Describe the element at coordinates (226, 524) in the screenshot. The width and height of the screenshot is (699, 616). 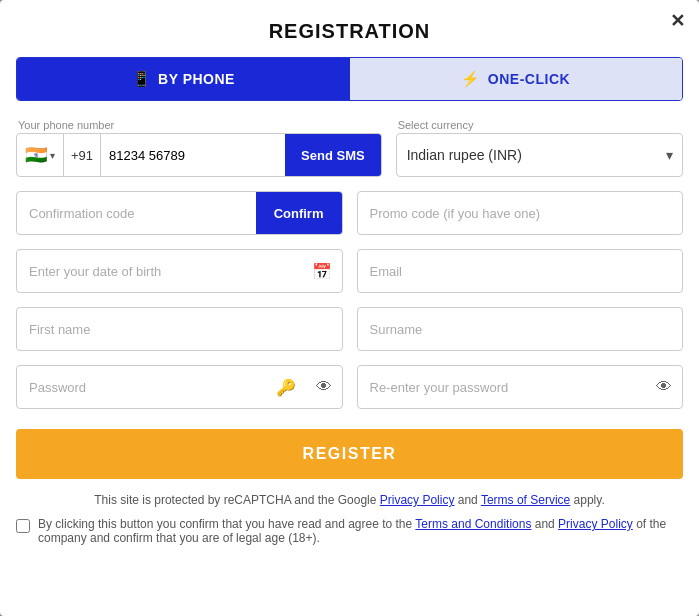
I see `agree-prefix: By clicking this button you confirm that…` at that location.